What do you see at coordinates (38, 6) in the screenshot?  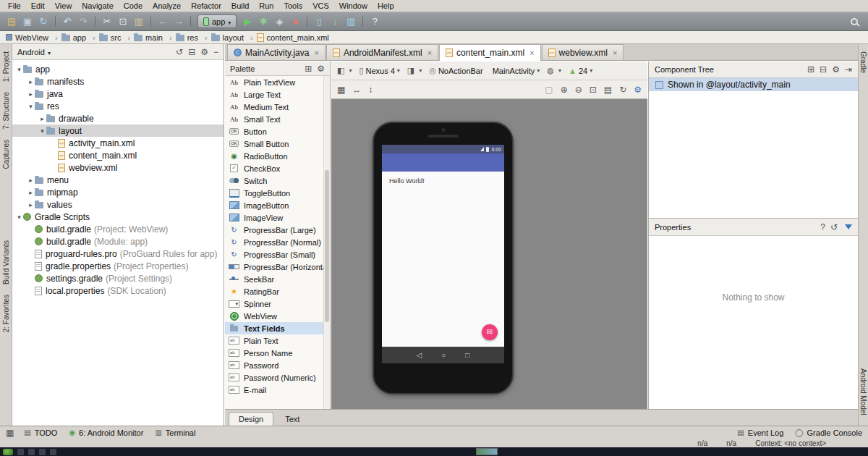 I see `menu-item: Edit` at bounding box center [38, 6].